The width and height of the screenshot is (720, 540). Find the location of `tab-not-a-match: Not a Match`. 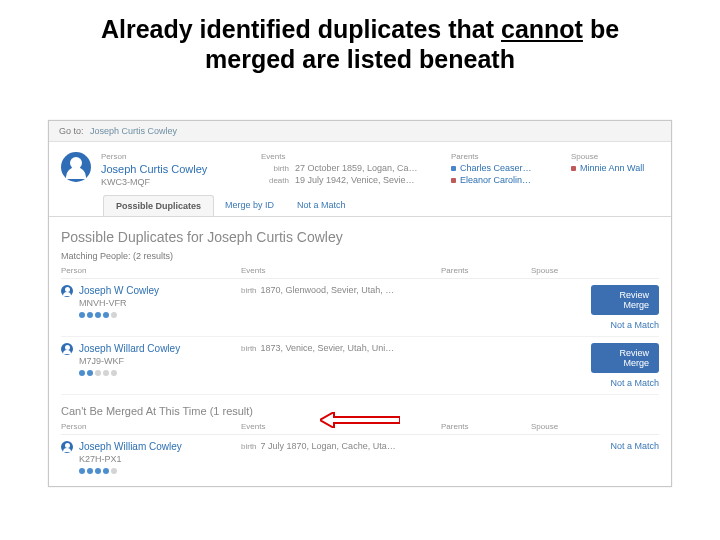

tab-not-a-match: Not a Match is located at coordinates (322, 206).